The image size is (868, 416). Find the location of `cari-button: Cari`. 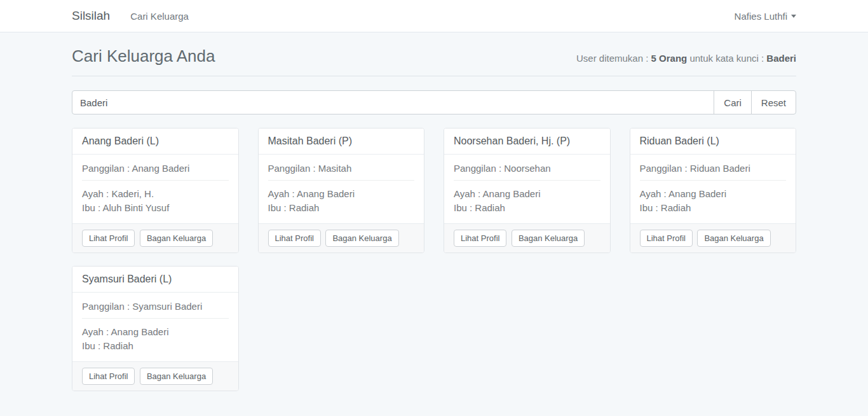

cari-button: Cari is located at coordinates (733, 102).